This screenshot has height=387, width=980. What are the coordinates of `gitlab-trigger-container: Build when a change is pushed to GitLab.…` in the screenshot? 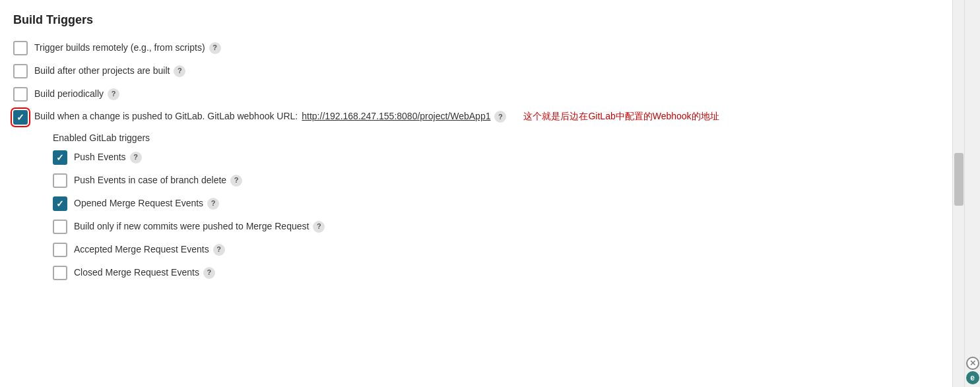 It's located at (483, 116).